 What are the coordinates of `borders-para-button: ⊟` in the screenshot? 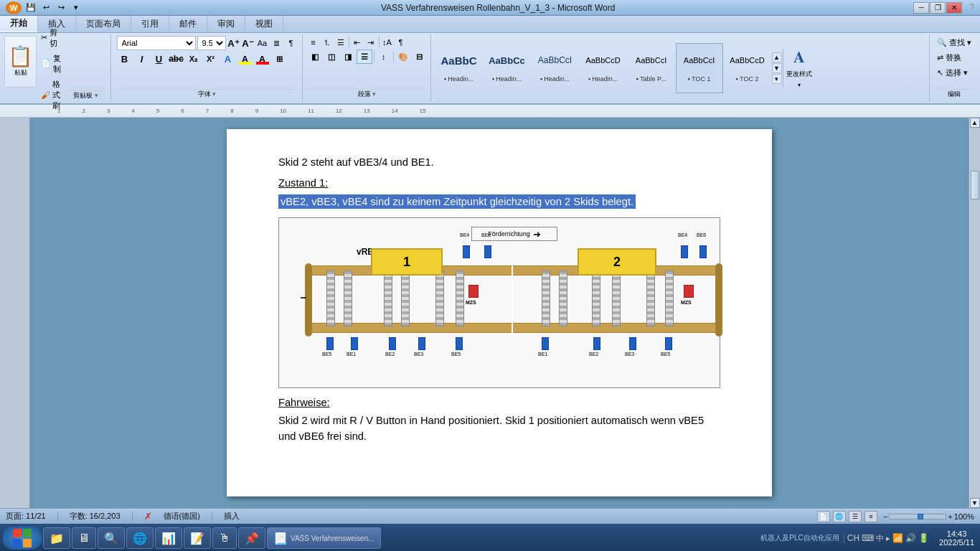 It's located at (420, 57).